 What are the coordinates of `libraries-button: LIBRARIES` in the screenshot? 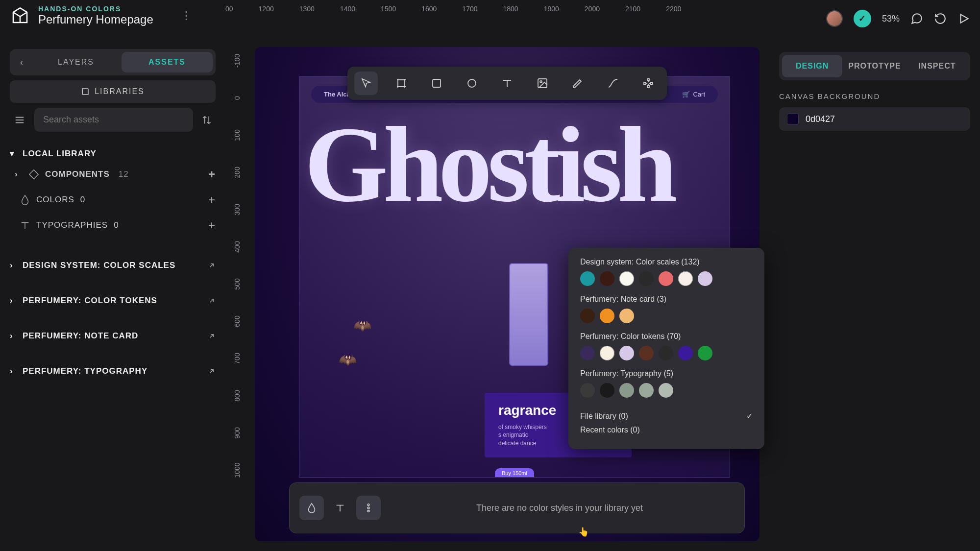 It's located at (113, 92).